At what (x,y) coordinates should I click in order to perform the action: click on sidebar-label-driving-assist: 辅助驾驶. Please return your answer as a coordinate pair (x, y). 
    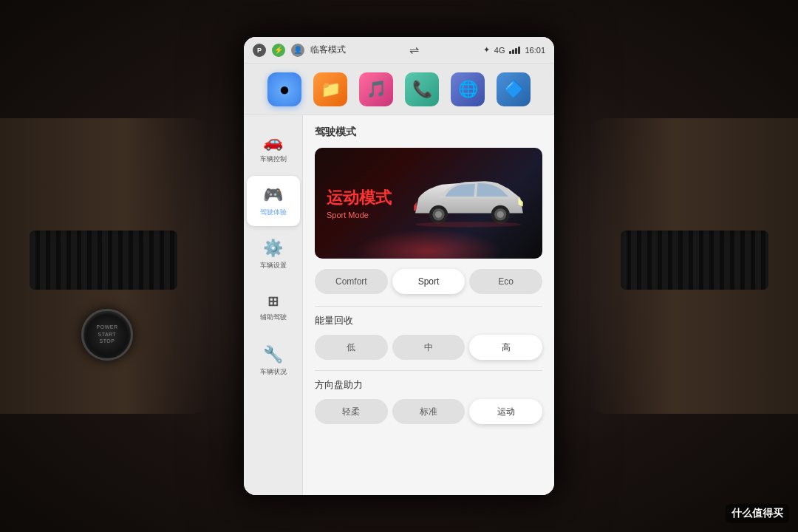
    Looking at the image, I should click on (273, 318).